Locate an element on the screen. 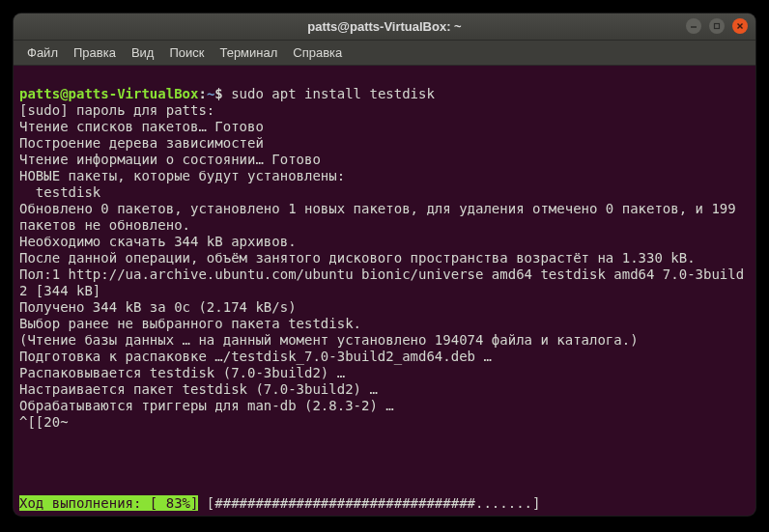  menu-terminal: Терминал is located at coordinates (248, 52).